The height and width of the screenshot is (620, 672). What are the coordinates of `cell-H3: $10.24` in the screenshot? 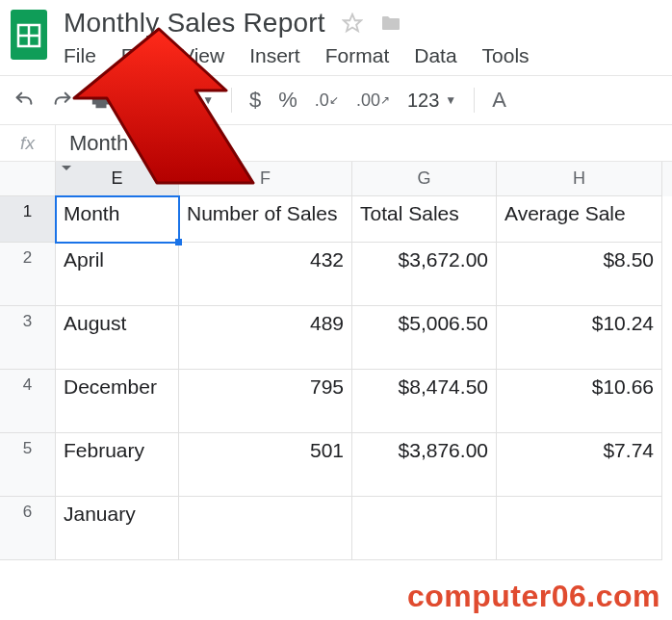 It's located at (580, 338).